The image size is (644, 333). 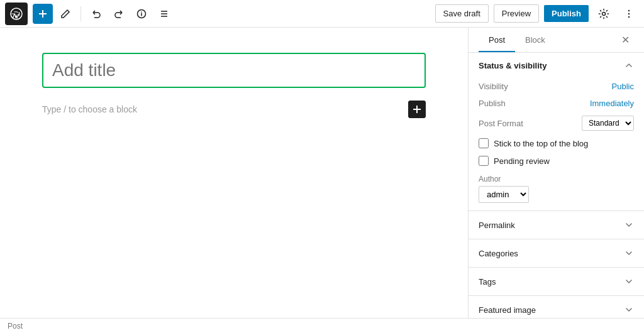 What do you see at coordinates (556, 307) in the screenshot?
I see `panel-featured-image: Featured image` at bounding box center [556, 307].